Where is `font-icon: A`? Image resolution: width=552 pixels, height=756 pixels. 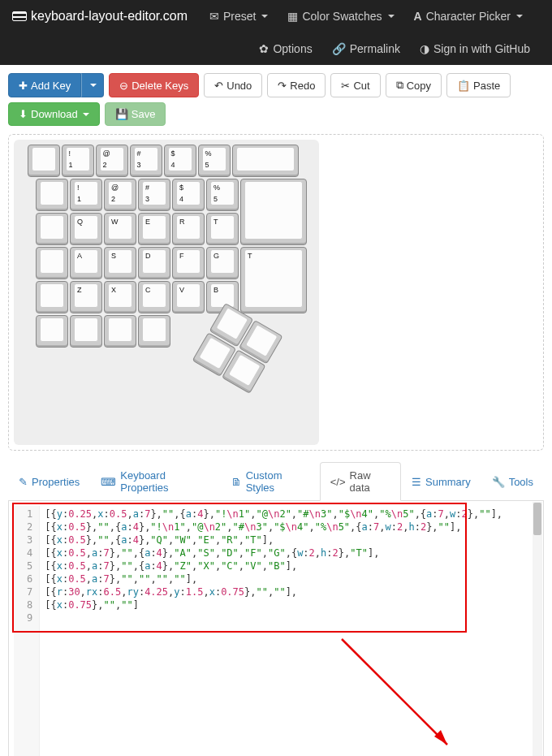
font-icon: A is located at coordinates (418, 16).